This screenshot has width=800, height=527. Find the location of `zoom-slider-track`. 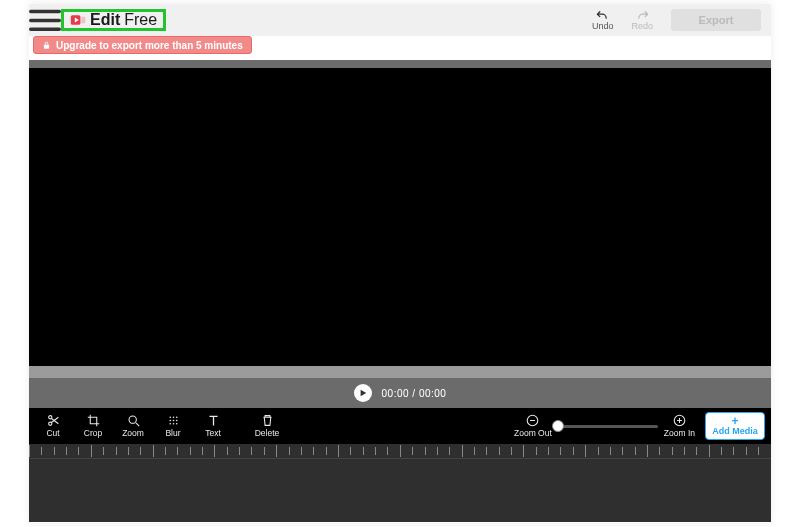

zoom-slider-track is located at coordinates (608, 426).